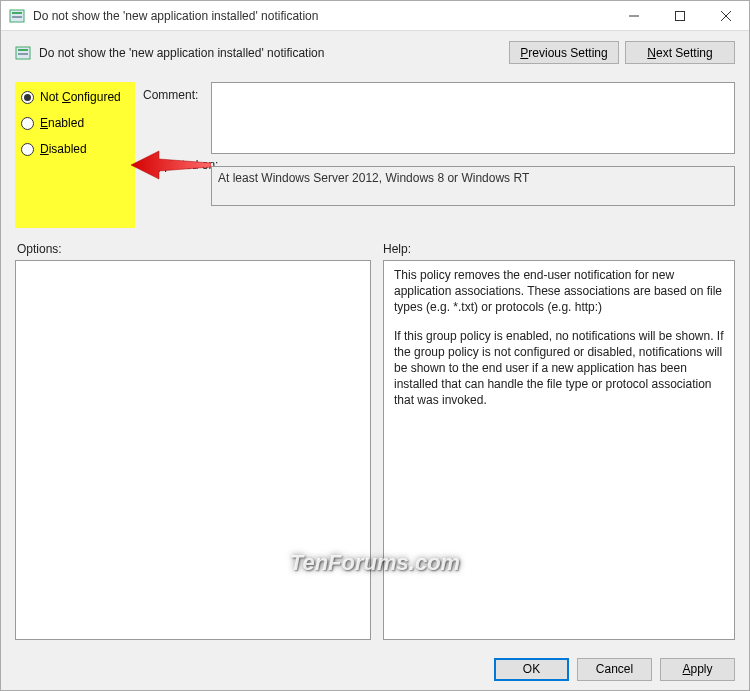 This screenshot has width=750, height=691. Describe the element at coordinates (680, 52) in the screenshot. I see `next-setting-button: Next Setting` at that location.